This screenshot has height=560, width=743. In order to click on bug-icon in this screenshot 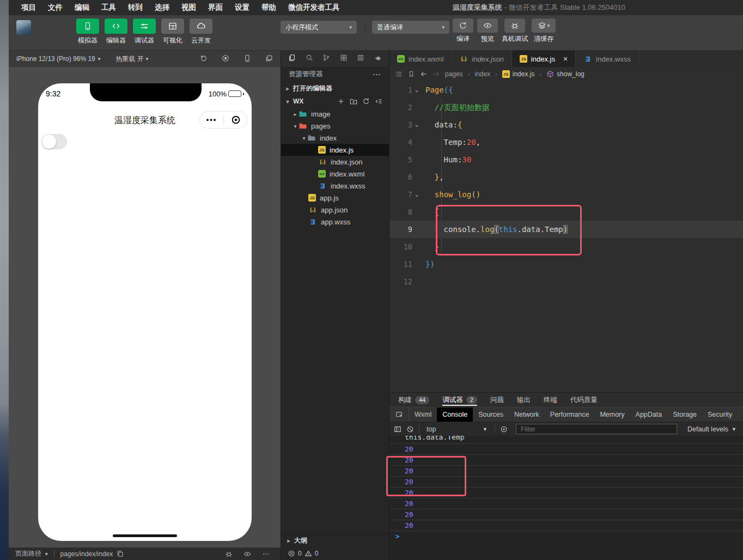, I will do `click(229, 554)`.